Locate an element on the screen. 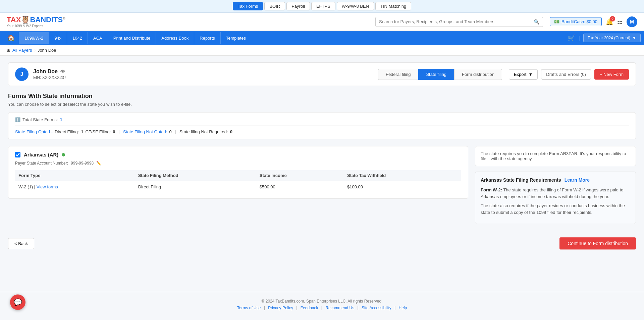 This screenshot has width=644, height=320. tab-federal-filing: Federal filing is located at coordinates (398, 75).